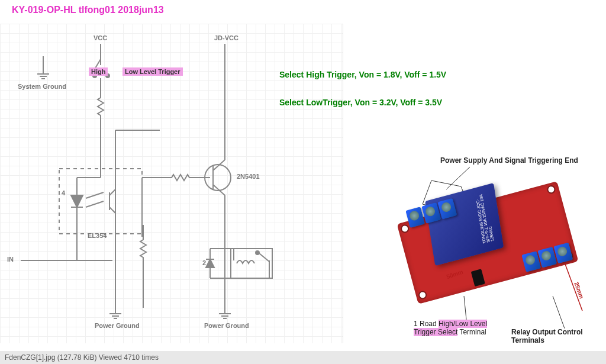 This screenshot has height=364, width=606. Describe the element at coordinates (98, 72) in the screenshot. I see `label-high: High` at that location.